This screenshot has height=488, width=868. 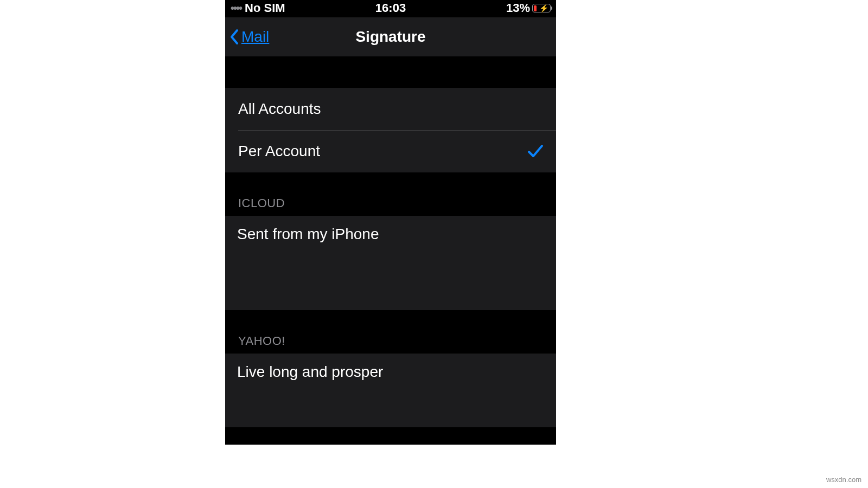 I want to click on spacer, so click(x=391, y=73).